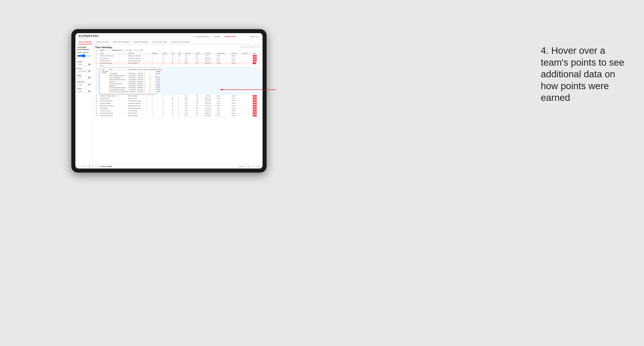 The height and width of the screenshot is (346, 644). I want to click on app-header: SCOREBOARD Powered by clippd TOURNAMENTS…, so click(169, 37).